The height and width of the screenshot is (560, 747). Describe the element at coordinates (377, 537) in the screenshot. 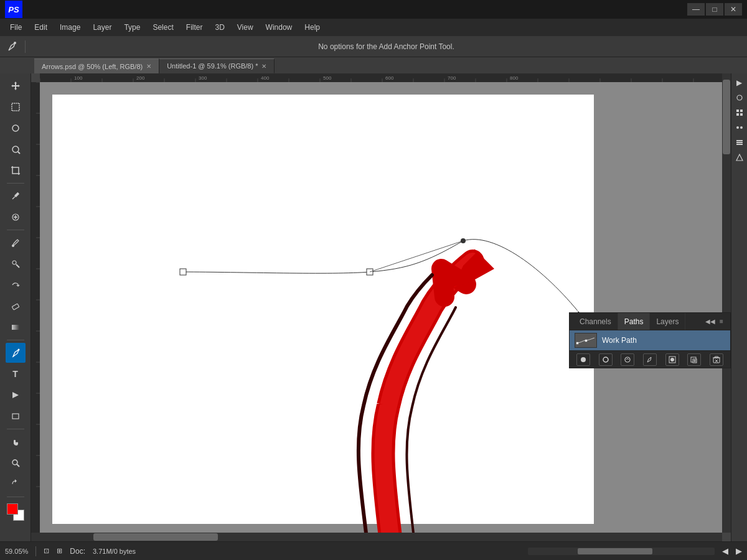

I see `scroll-horizontal` at that location.